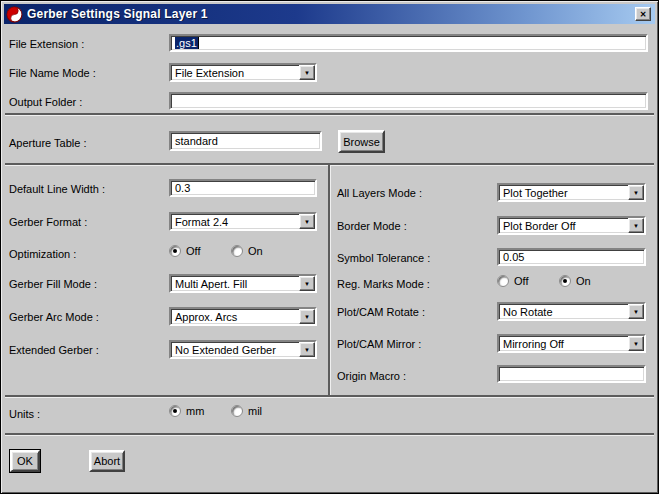 The width and height of the screenshot is (659, 494). I want to click on border-mode-select: Plot Border Off ▼, so click(572, 226).